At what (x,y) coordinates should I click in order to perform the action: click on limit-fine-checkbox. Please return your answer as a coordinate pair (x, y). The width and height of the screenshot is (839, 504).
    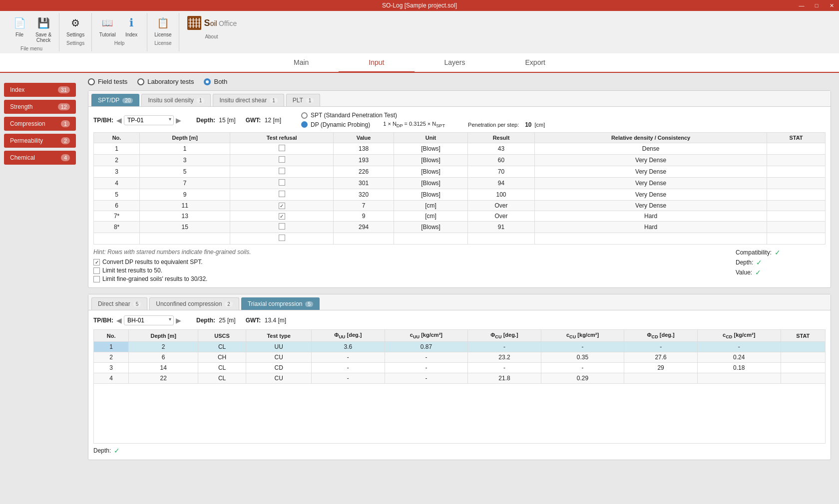
    Looking at the image, I should click on (97, 279).